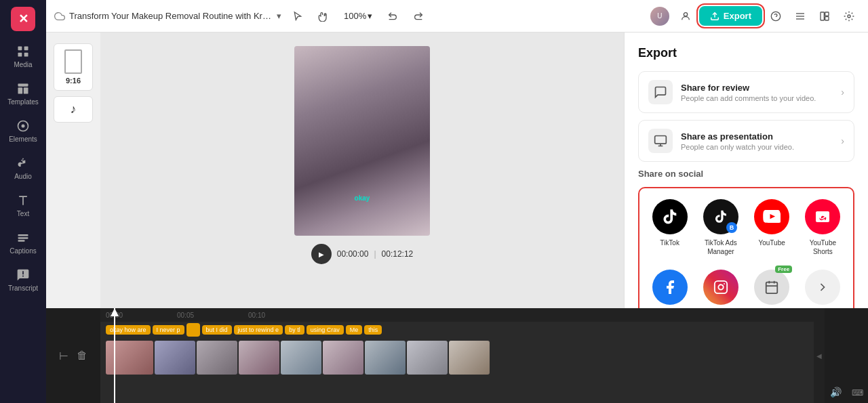 This screenshot has width=868, height=403. I want to click on sidebar-item-elements: Elements, so click(23, 131).